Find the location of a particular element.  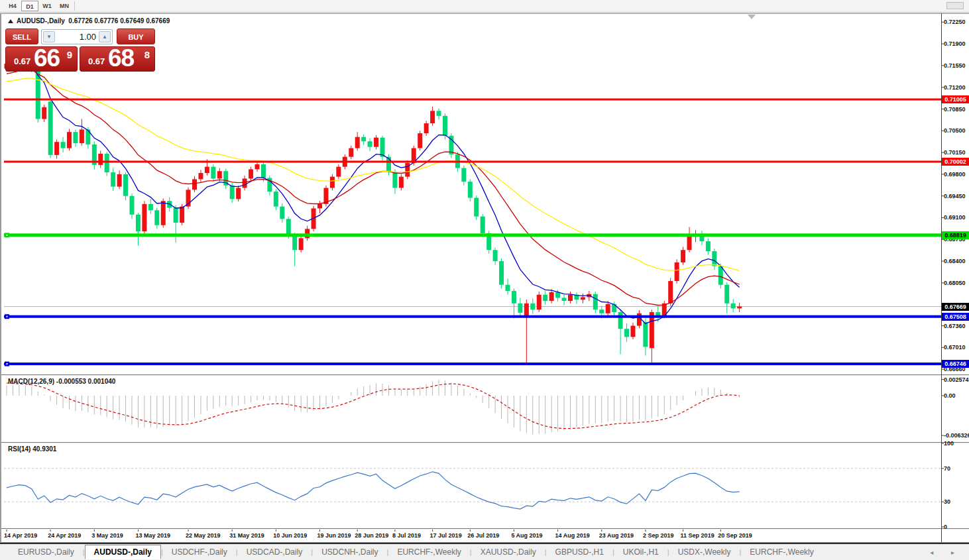

sell-button: SELL is located at coordinates (22, 36).